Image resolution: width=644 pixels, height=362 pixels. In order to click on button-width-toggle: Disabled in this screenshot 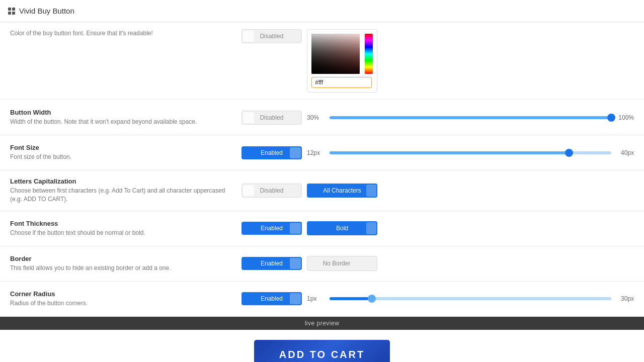, I will do `click(272, 118)`.